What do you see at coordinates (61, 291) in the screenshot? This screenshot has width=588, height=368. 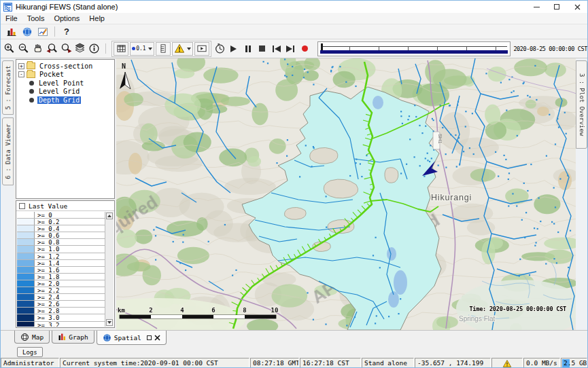 I see `legend-class-row: >= 2.2` at bounding box center [61, 291].